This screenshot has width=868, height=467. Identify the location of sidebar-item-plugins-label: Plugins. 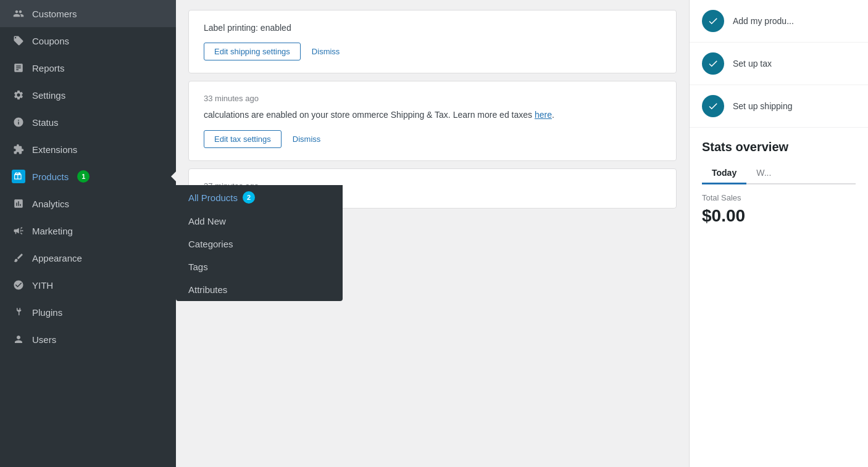
(47, 312).